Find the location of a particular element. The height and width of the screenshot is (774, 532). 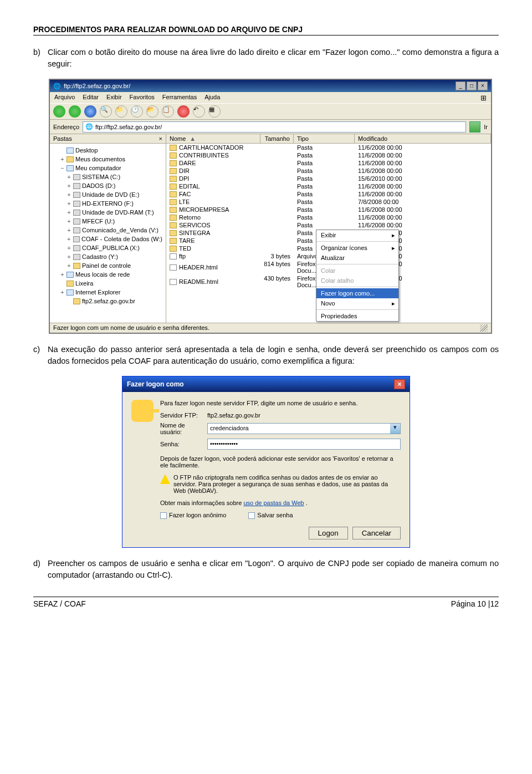

file-row: DAREPasta11/6/2008 00:00 is located at coordinates (329, 163).